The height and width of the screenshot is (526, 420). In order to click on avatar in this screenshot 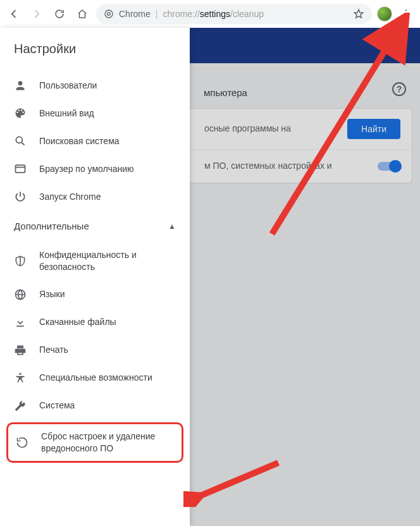, I will do `click(385, 14)`.